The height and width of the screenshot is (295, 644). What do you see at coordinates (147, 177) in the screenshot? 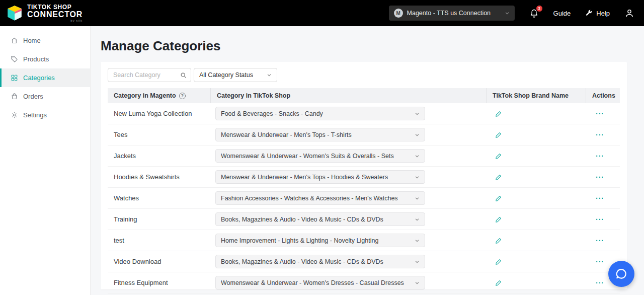
I see `magento-category-name: Hoodies & Sweatshirts` at bounding box center [147, 177].